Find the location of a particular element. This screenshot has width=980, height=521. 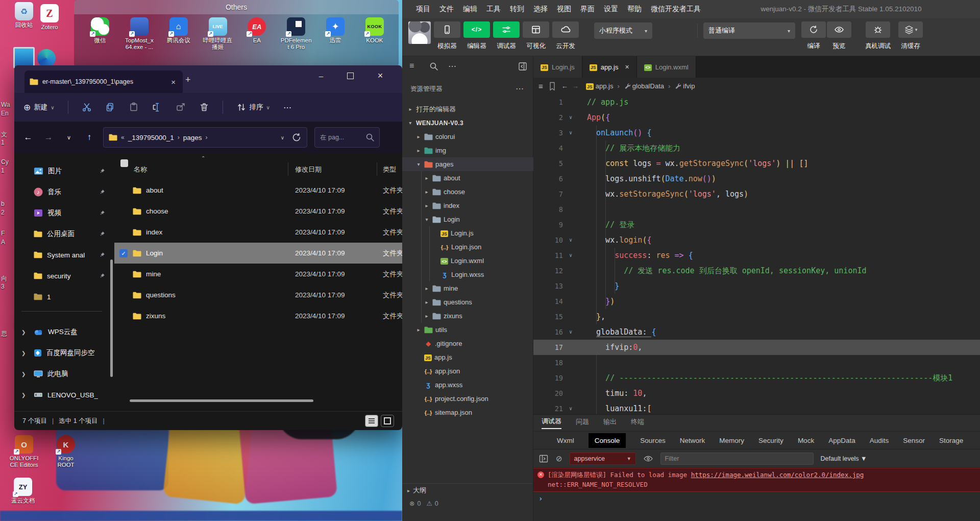

panel-tab-Console: Console is located at coordinates (607, 440).